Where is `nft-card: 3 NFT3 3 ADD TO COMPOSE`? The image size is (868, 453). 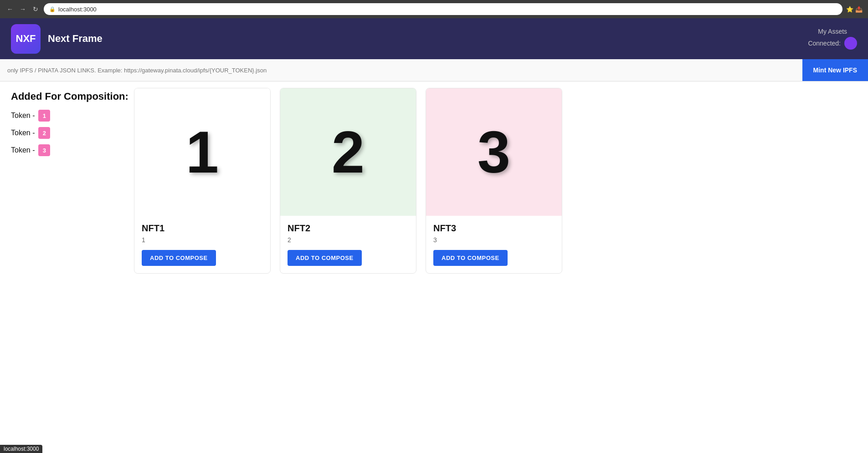
nft-card: 3 NFT3 3 ADD TO COMPOSE is located at coordinates (494, 181).